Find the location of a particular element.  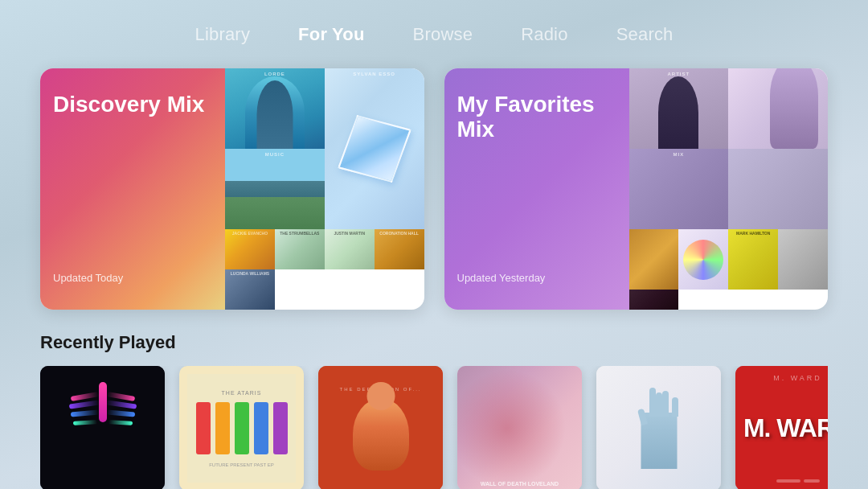

favorites-b3: MARK HAMILTON is located at coordinates (753, 259).